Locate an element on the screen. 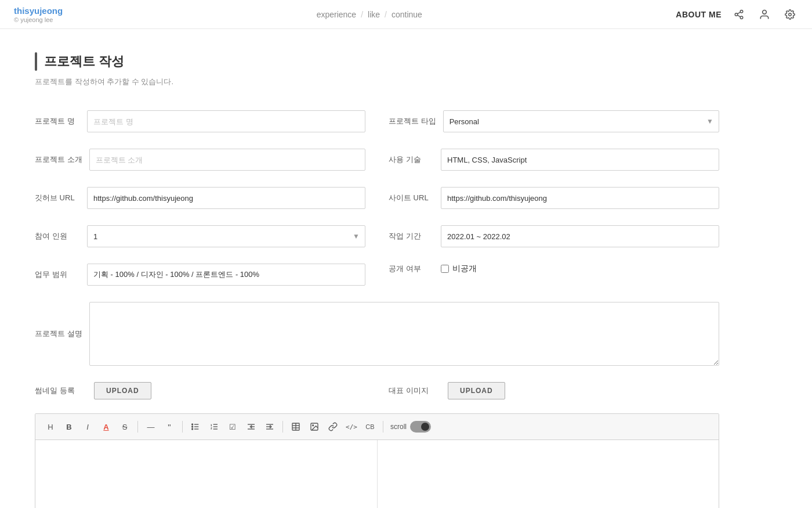 The width and height of the screenshot is (812, 508). visibility-checkbox is located at coordinates (445, 269).